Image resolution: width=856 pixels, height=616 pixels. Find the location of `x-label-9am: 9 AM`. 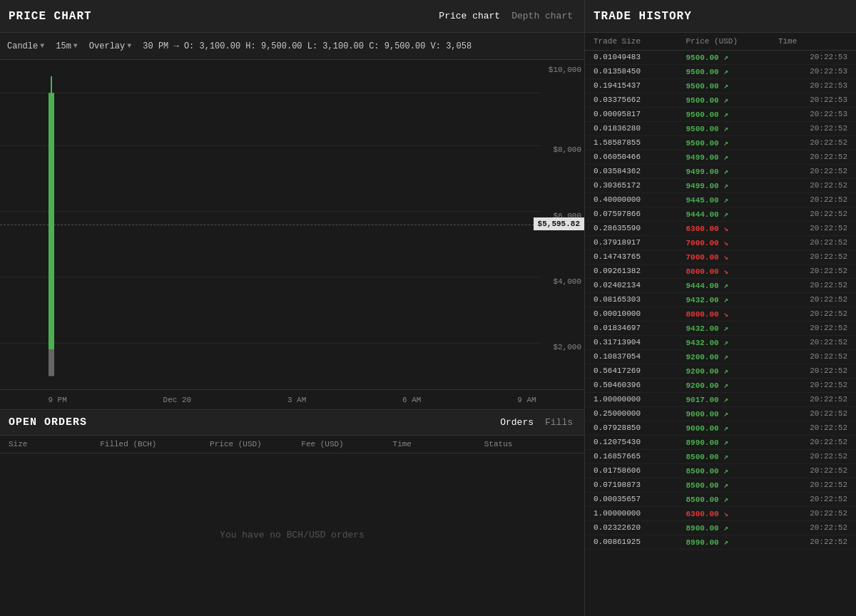

x-label-9am: 9 AM is located at coordinates (526, 400).